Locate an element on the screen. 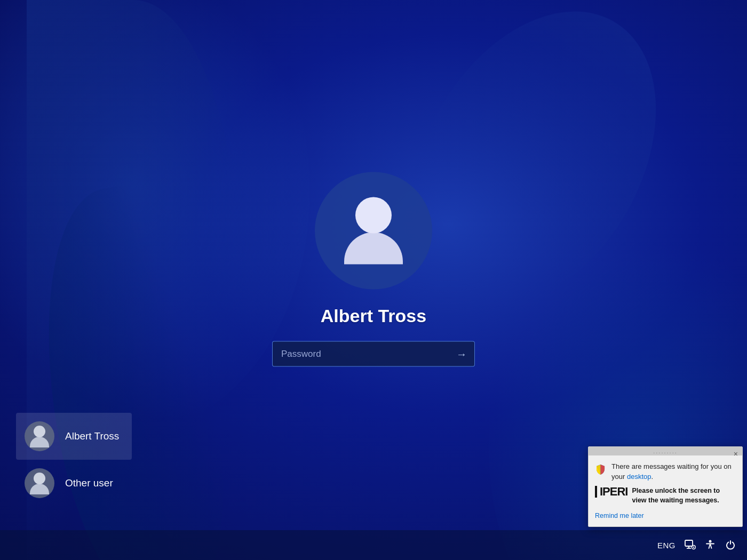 This screenshot has width=747, height=560. notification-close-button: × is located at coordinates (736, 454).